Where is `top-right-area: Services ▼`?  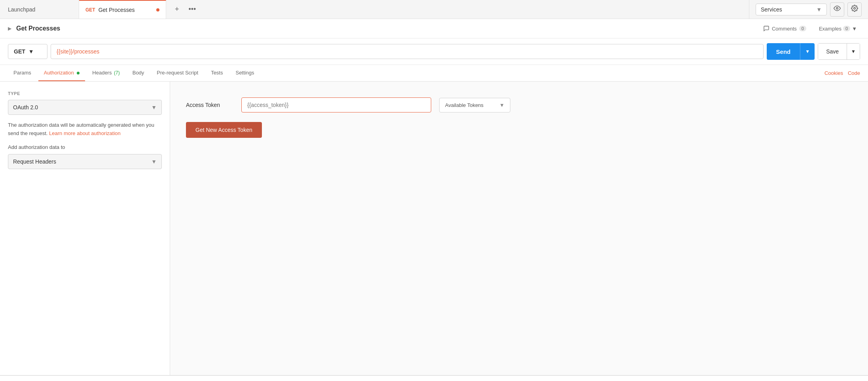 top-right-area: Services ▼ is located at coordinates (809, 10).